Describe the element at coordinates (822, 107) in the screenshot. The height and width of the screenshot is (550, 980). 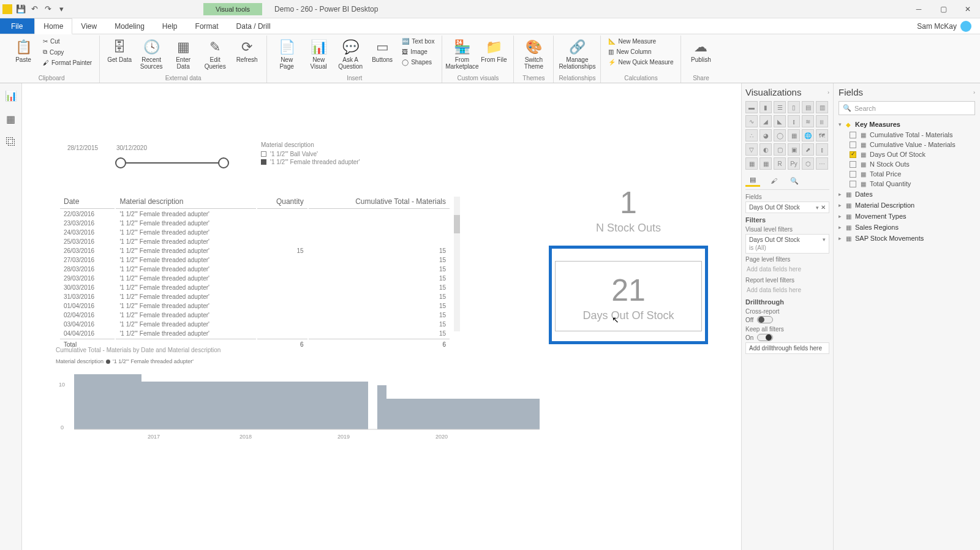
I see `100-column-icon: ▥` at that location.